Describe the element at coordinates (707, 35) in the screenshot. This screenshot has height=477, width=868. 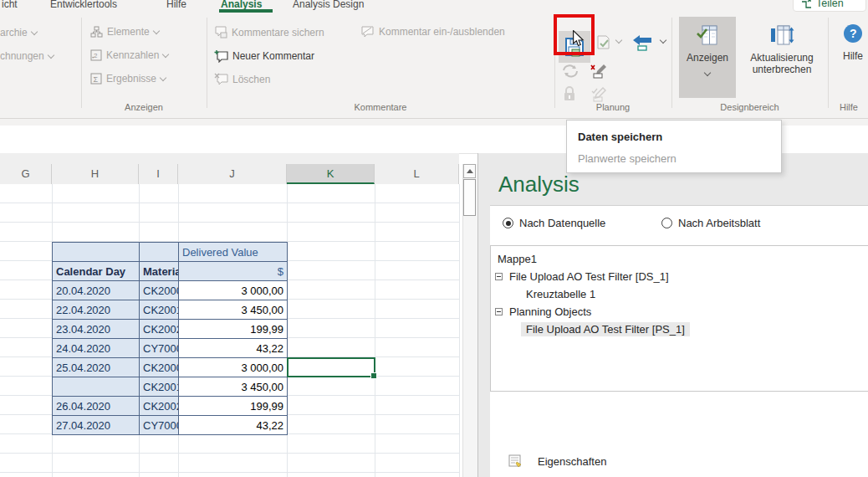
I see `design-panel-icon` at that location.